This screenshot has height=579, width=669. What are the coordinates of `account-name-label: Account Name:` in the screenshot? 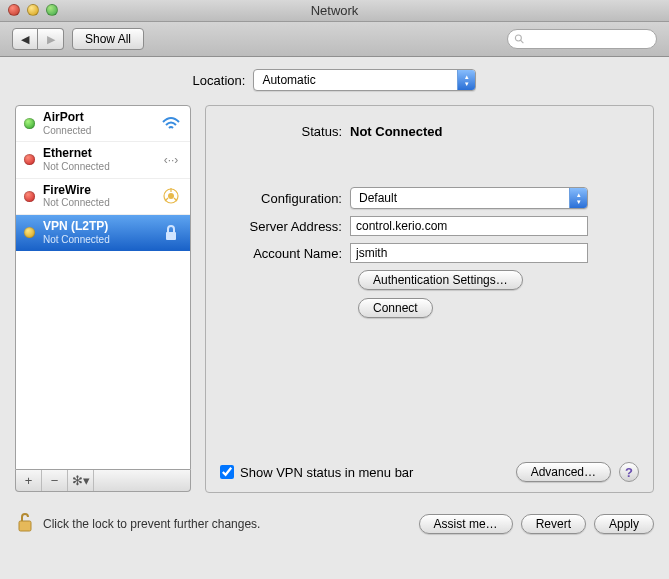 It's located at (285, 254).